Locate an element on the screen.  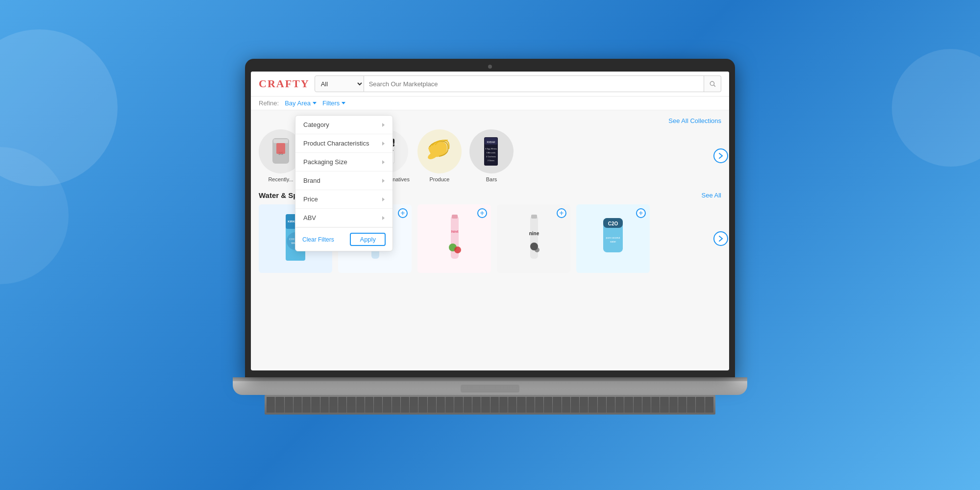
hint-kiwi-product-image: hint is located at coordinates (455, 239).